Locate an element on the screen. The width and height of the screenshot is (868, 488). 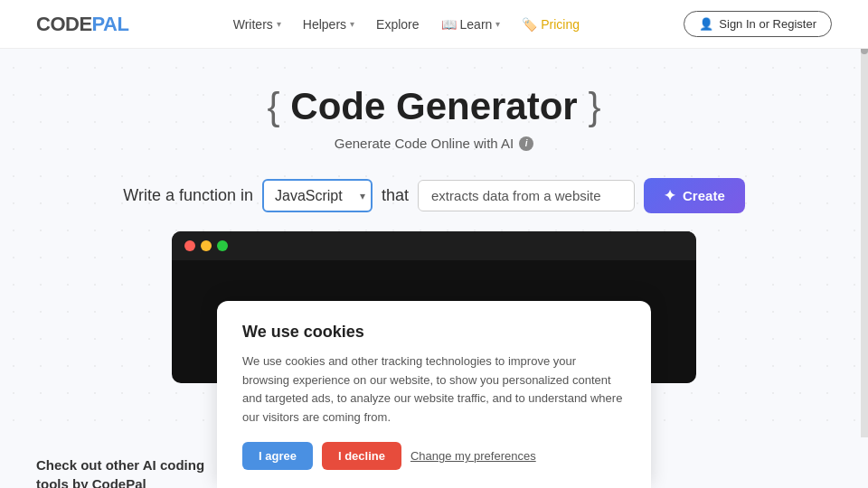
nav-link-helpers: Helpers ▾ is located at coordinates (329, 24).